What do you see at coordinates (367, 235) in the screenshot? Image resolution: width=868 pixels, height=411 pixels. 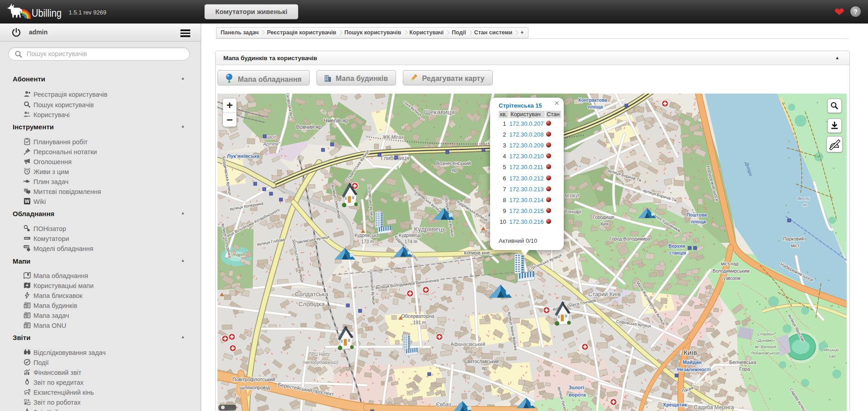 I see `svg-text: Кудрявська` at bounding box center [367, 235].